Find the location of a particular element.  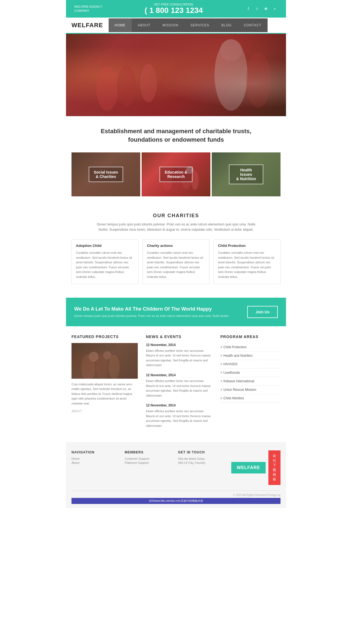

footer-member-support: Customer Support is located at coordinates (149, 459).